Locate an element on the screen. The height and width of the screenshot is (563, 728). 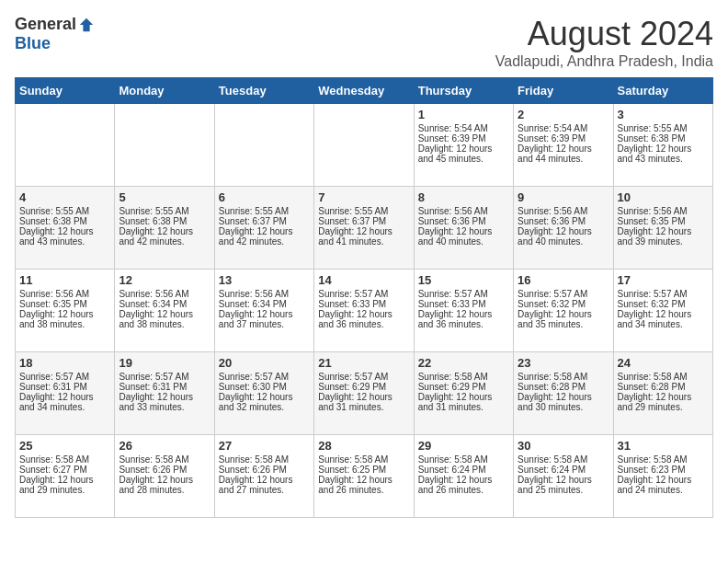
weekday-header-monday: Monday is located at coordinates (165, 91).